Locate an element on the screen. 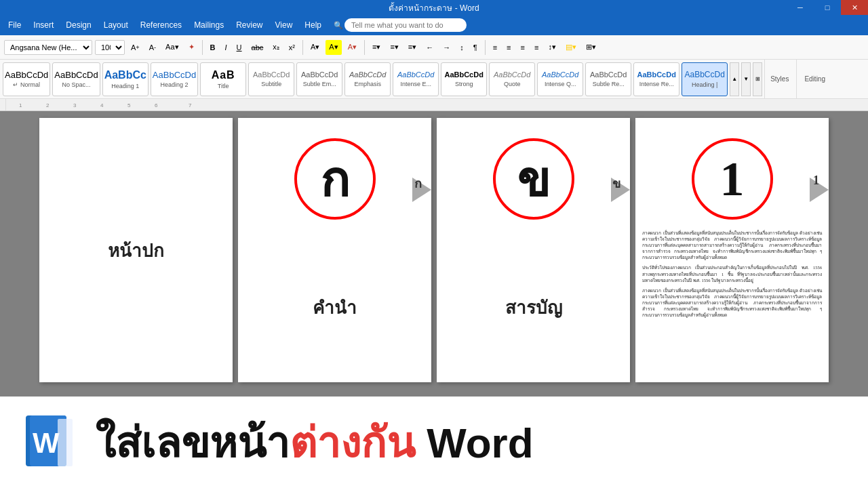 The image size is (868, 488). svg-text: 3 is located at coordinates (75, 106).